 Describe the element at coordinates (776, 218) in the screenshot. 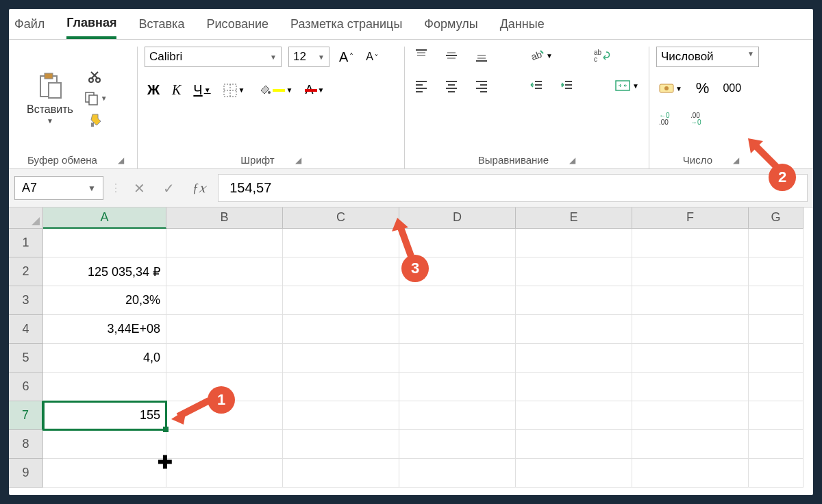

I see `column-header-G: G` at that location.